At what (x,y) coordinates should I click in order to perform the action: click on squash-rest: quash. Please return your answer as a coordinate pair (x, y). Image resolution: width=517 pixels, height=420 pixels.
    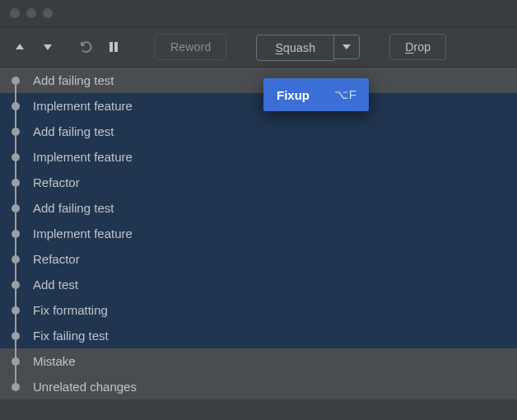
    Looking at the image, I should click on (300, 48).